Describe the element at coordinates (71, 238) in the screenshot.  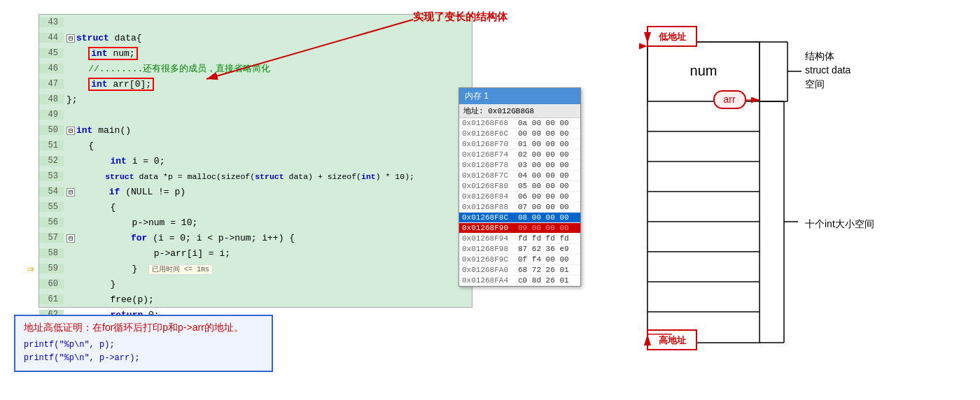
I see `collapse-icon-57: ⊟` at that location.